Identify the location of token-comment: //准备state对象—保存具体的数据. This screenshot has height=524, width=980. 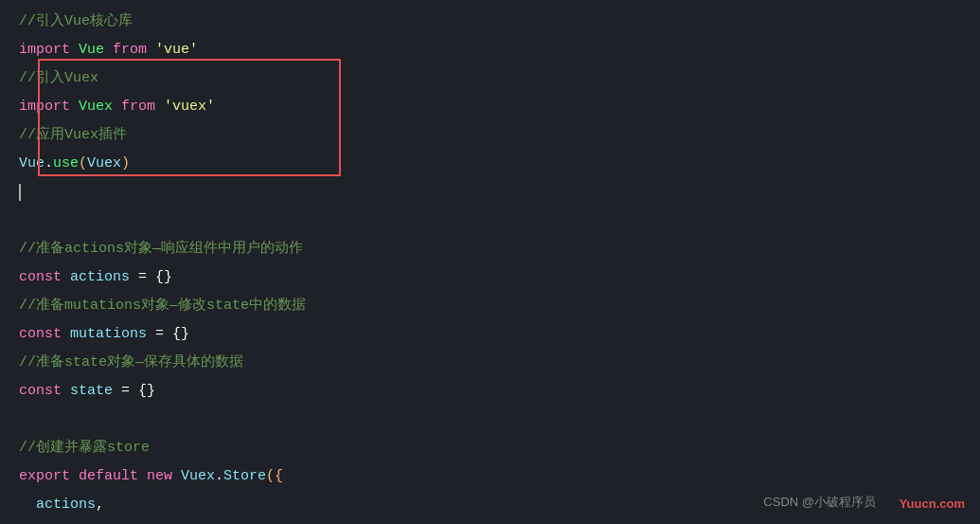
(131, 363).